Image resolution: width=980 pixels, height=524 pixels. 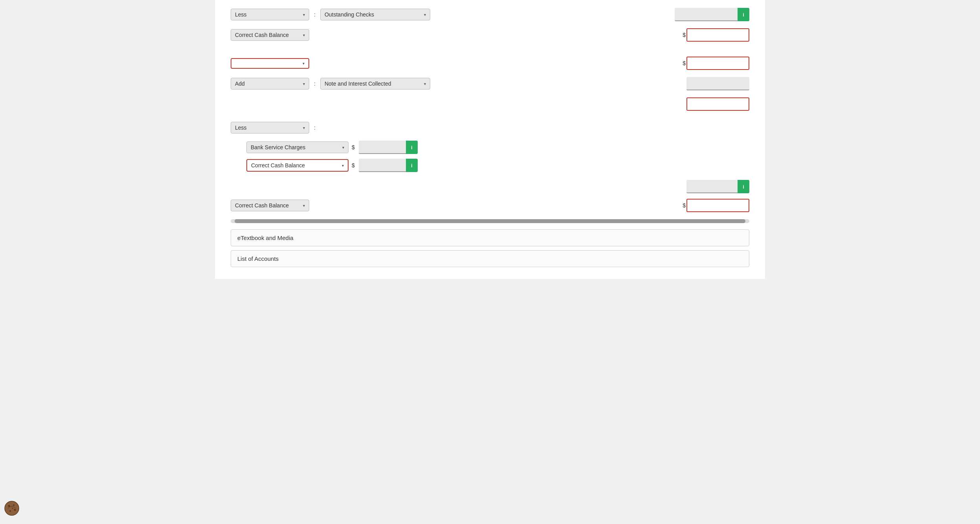 I want to click on correct-cash-balance-bottom-value-group: $, so click(x=716, y=205).